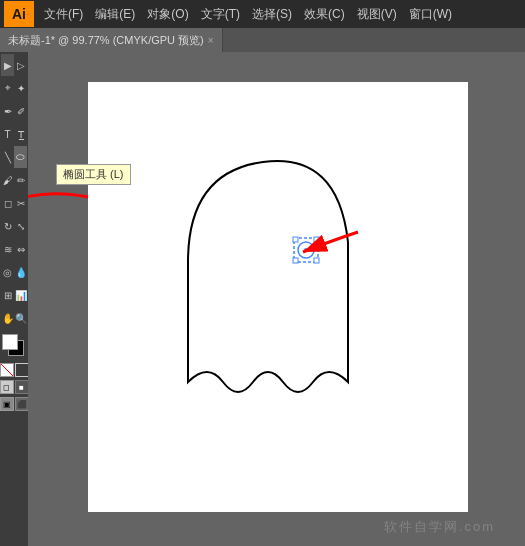 Image resolution: width=525 pixels, height=546 pixels. Describe the element at coordinates (20, 226) in the screenshot. I see `scale-tool: ⤡` at that location.